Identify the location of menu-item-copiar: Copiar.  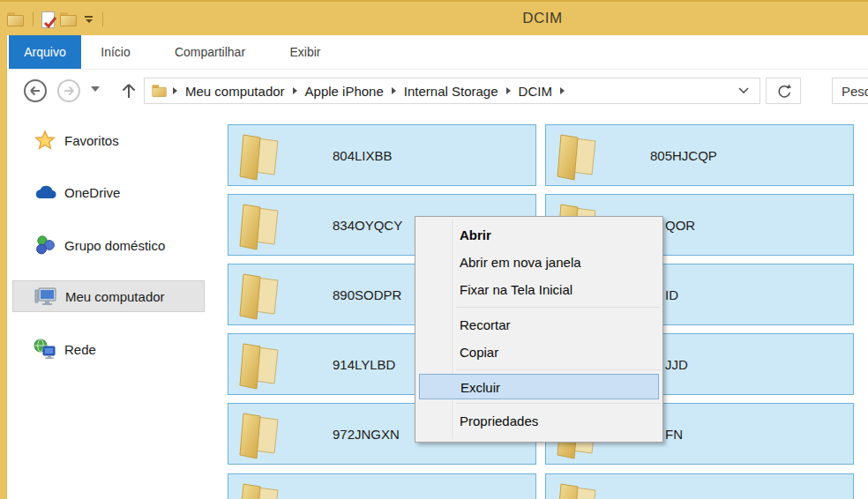
(539, 353).